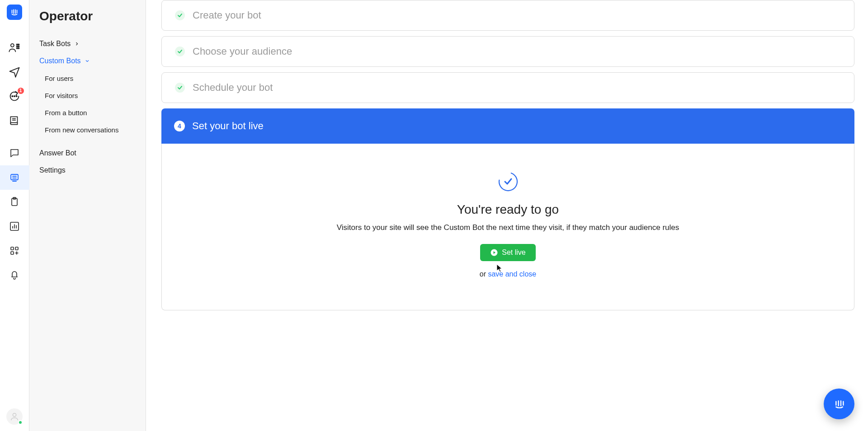  I want to click on presence-dot, so click(20, 422).